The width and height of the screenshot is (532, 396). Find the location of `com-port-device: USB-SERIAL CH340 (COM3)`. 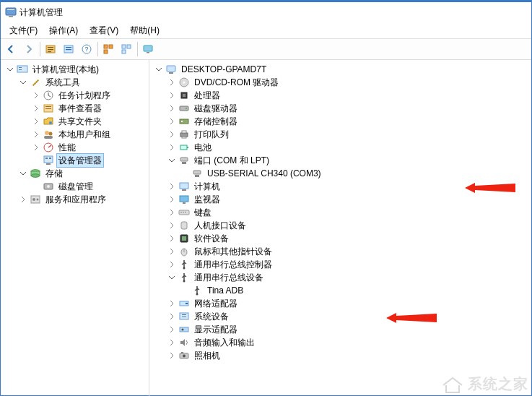

com-port-device: USB-SERIAL CH340 (COM3) is located at coordinates (341, 173).